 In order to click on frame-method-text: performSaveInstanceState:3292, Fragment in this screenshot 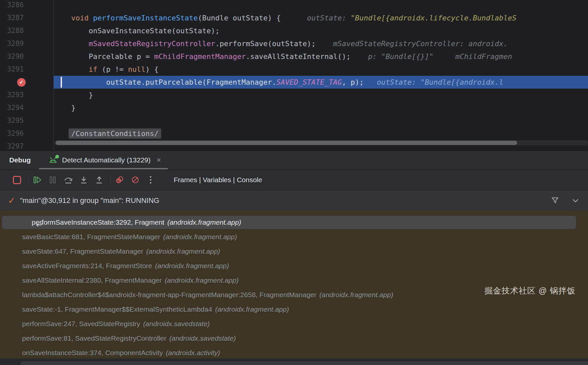, I will do `click(98, 222)`.